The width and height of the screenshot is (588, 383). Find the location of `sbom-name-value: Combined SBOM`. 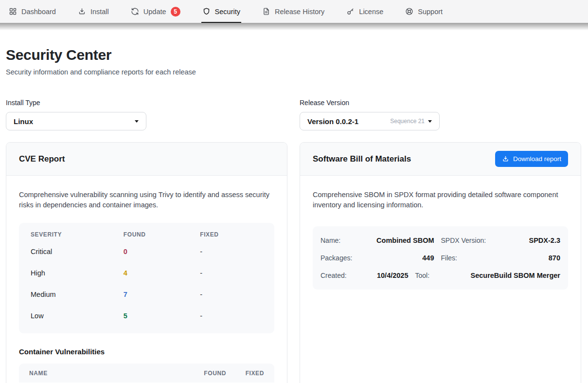

sbom-name-value: Combined SBOM is located at coordinates (402, 240).